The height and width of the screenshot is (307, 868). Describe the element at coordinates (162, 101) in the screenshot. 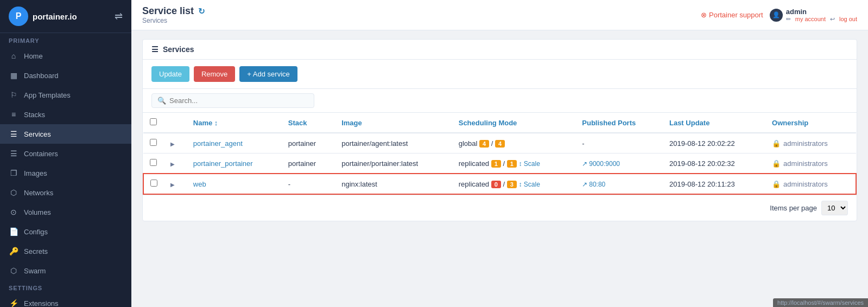

I see `search-icon: 🔍` at that location.